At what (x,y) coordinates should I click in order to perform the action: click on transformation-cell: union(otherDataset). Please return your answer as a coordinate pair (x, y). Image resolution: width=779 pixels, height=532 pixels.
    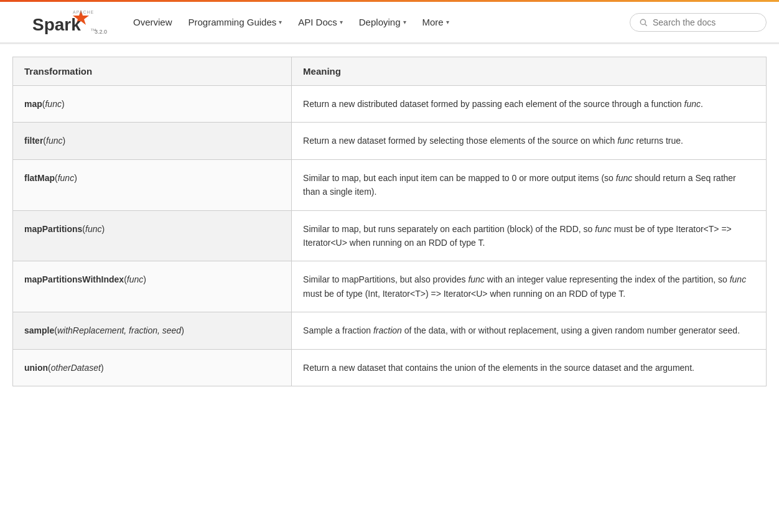
    Looking at the image, I should click on (152, 367).